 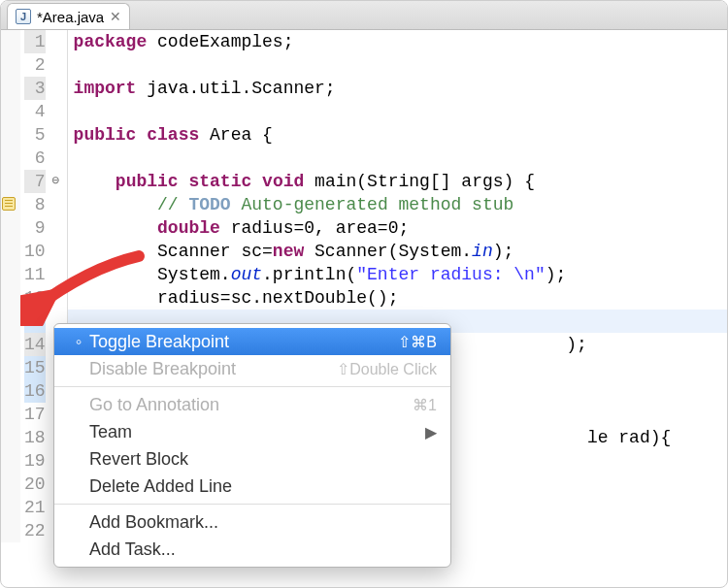 I want to click on code-line: package codeExamples;, so click(x=373, y=42).